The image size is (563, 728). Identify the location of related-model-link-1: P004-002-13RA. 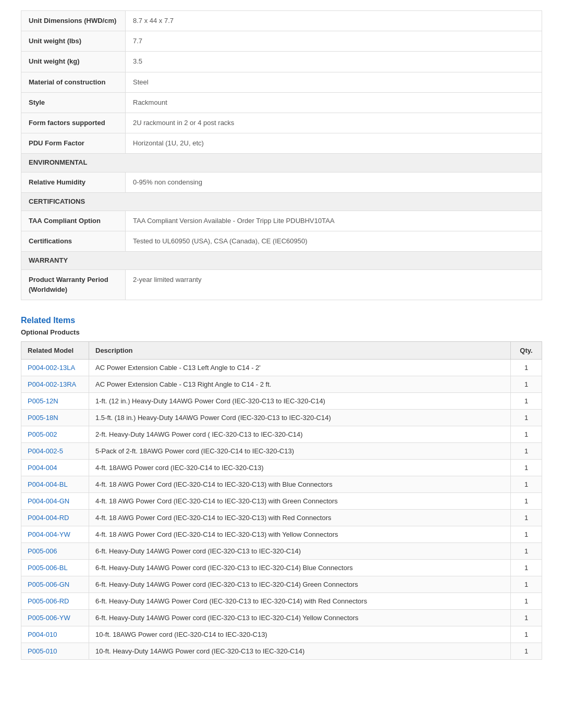
(52, 385).